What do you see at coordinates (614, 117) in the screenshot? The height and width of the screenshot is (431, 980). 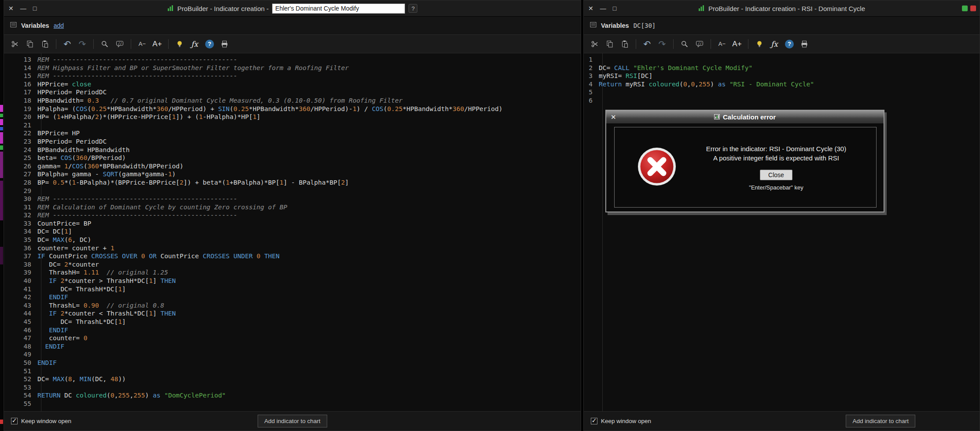 I see `dialog-close-icon: ✕` at bounding box center [614, 117].